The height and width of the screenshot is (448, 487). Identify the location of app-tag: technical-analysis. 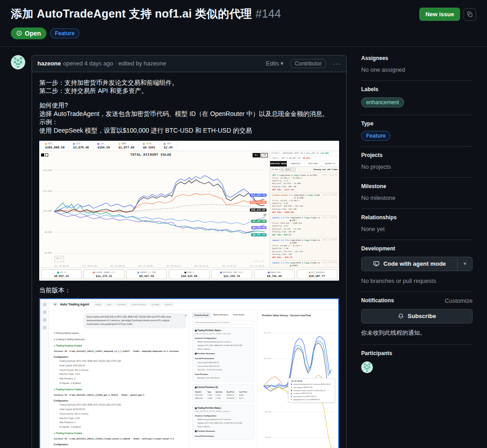
(139, 304).